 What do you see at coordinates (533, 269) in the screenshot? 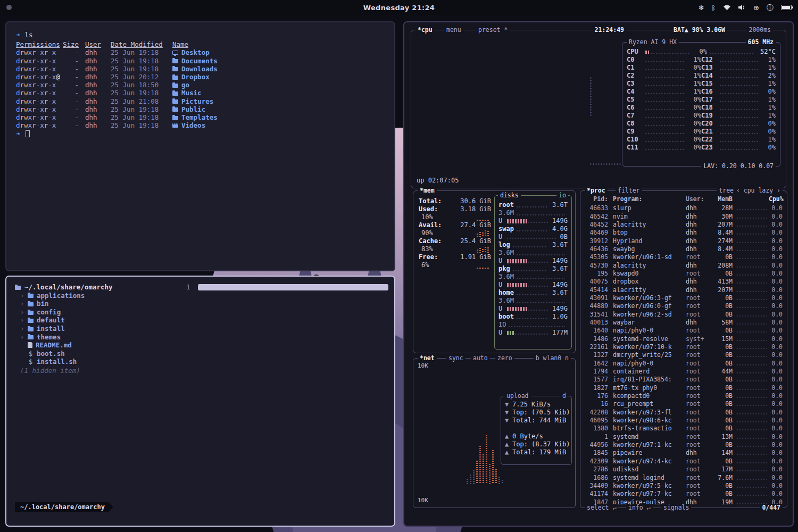
I see `disk-name-row: pkg3.6T` at bounding box center [533, 269].